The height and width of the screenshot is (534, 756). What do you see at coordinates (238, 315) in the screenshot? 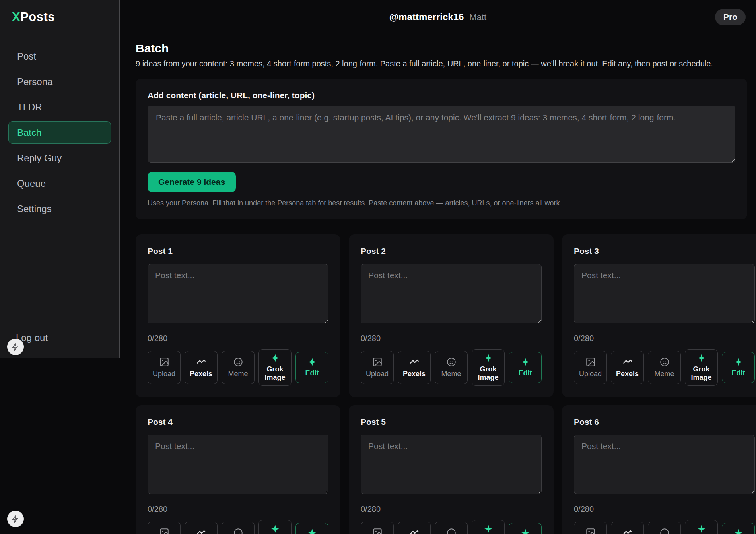
I see `post-card: Post 1 0/280 Upload Pexels Meme Grok Ima…` at bounding box center [238, 315].